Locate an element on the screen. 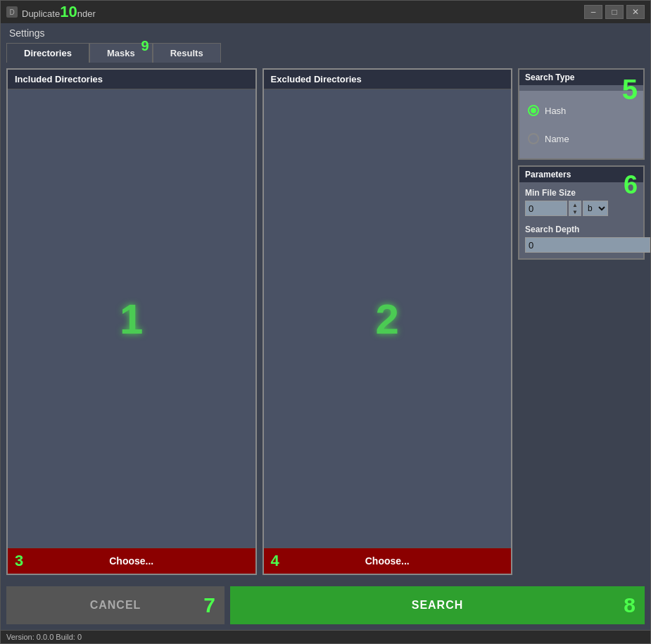  titlebar: D Duplicate10nder – □ ✕ is located at coordinates (325, 12).